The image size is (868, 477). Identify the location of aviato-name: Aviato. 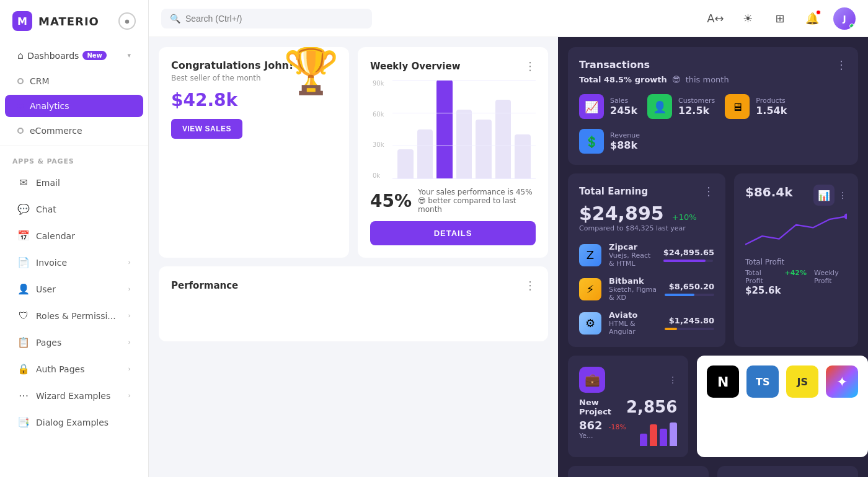
(633, 315).